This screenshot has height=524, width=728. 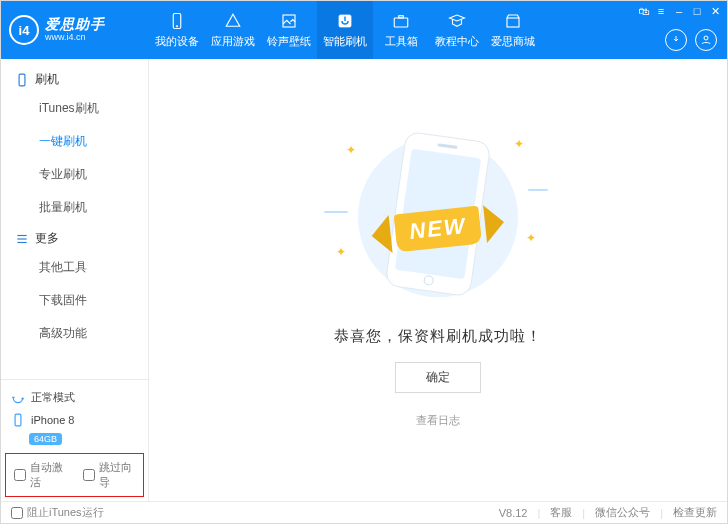 What do you see at coordinates (75, 38) in the screenshot?
I see `brand-url: www.i4.cn` at bounding box center [75, 38].